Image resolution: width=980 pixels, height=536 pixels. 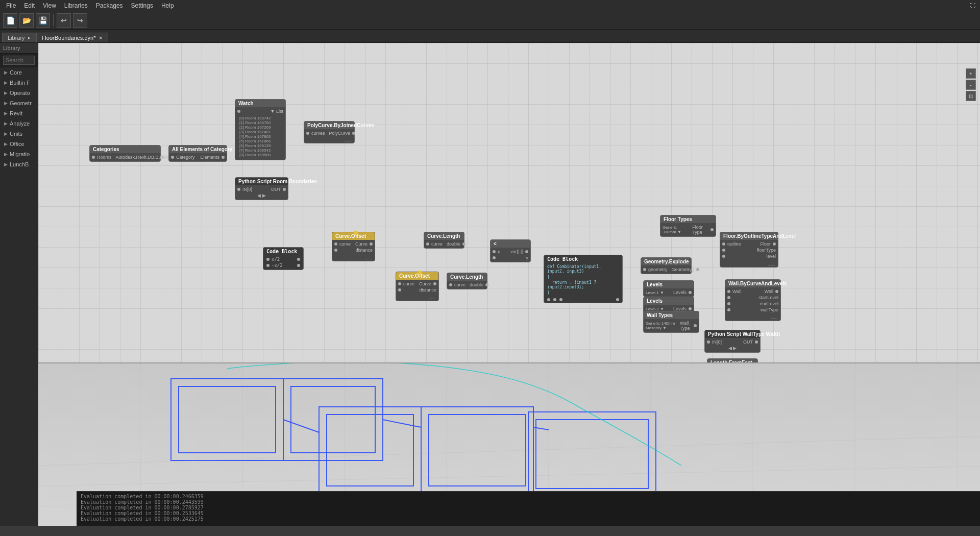 What do you see at coordinates (528, 508) in the screenshot?
I see `console-output: Evaluation completed in 00:00:00.2466359…` at bounding box center [528, 508].